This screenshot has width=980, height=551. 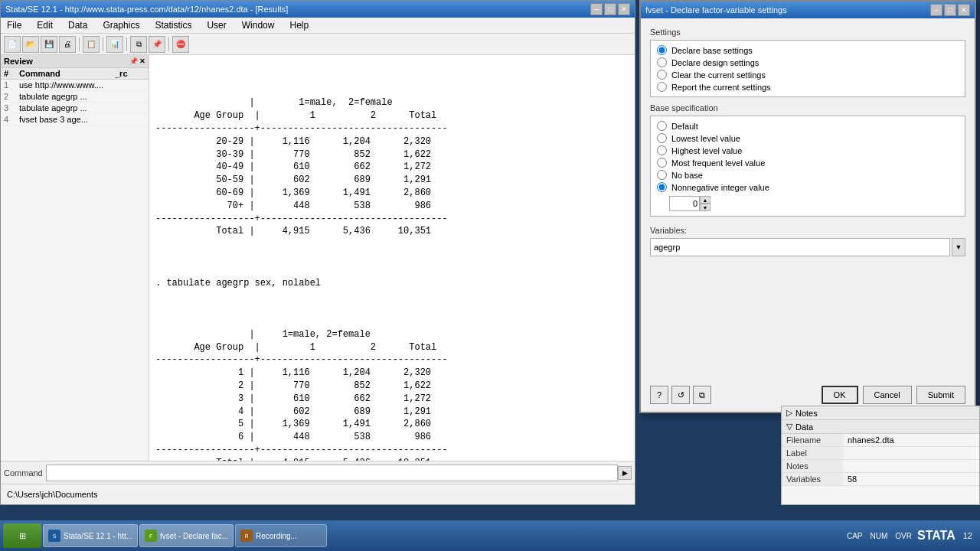 What do you see at coordinates (808, 51) in the screenshot?
I see `radio-declare-base: Declare base settings` at bounding box center [808, 51].